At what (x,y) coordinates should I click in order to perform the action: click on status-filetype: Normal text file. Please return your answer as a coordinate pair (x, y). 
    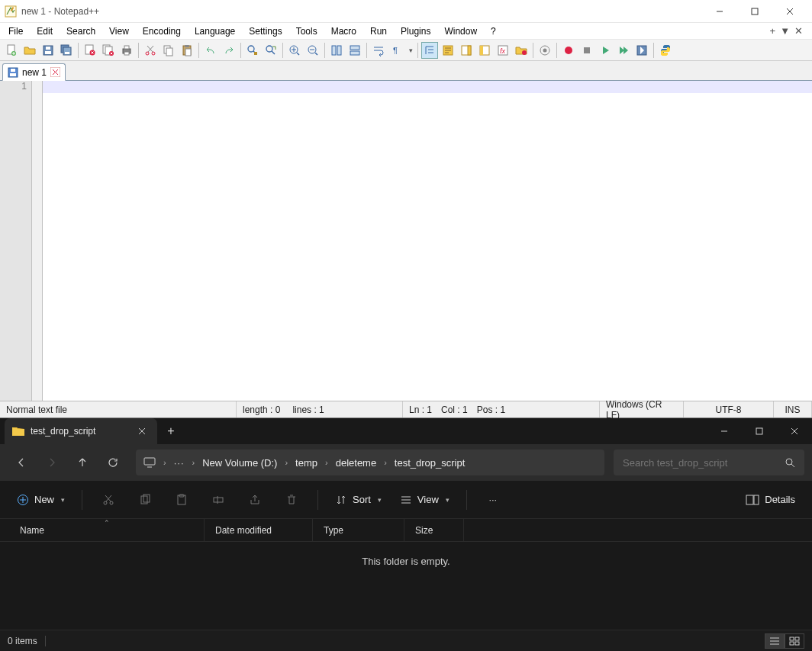
    Looking at the image, I should click on (118, 409).